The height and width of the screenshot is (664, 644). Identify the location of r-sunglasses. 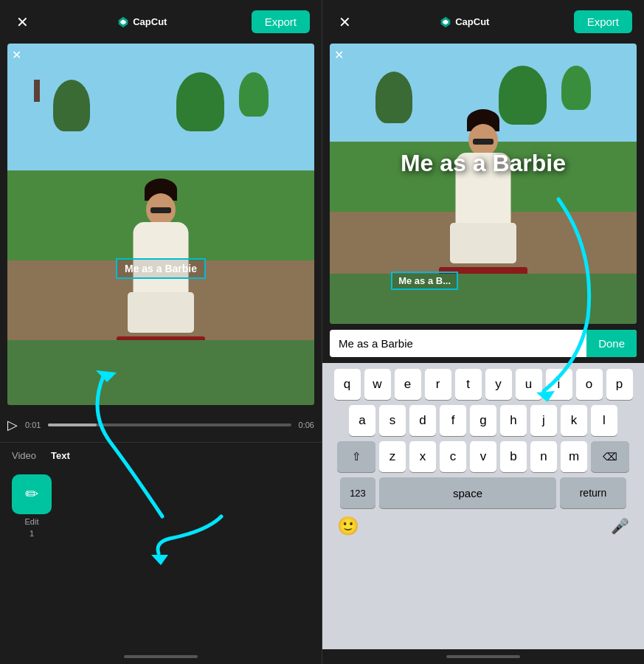
(483, 142).